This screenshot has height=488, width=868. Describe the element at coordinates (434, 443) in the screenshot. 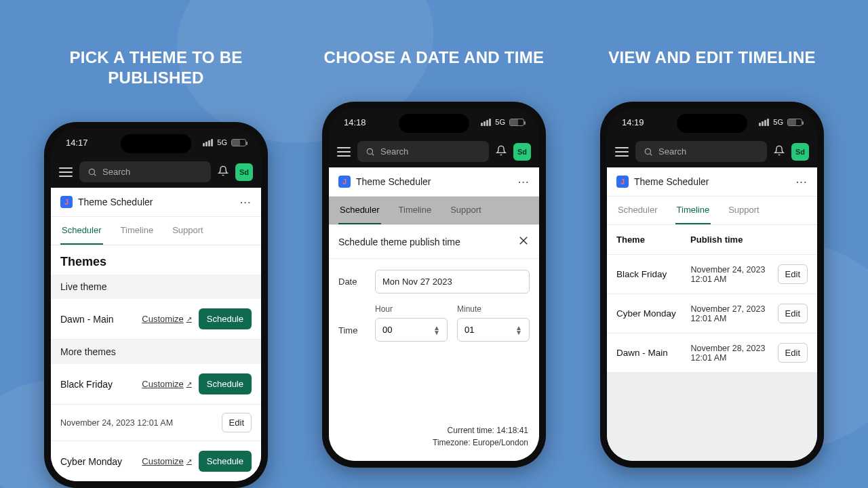

I see `timezone-label: Timezone: Europe/London` at that location.